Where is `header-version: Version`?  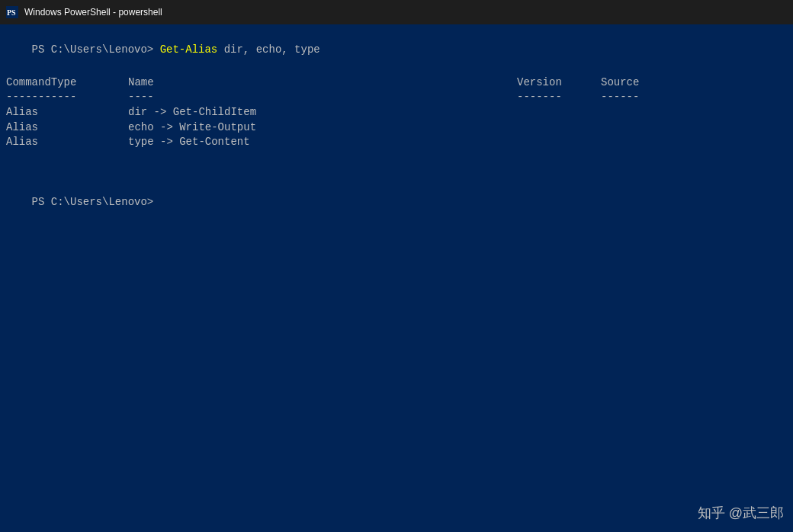 header-version: Version is located at coordinates (559, 83).